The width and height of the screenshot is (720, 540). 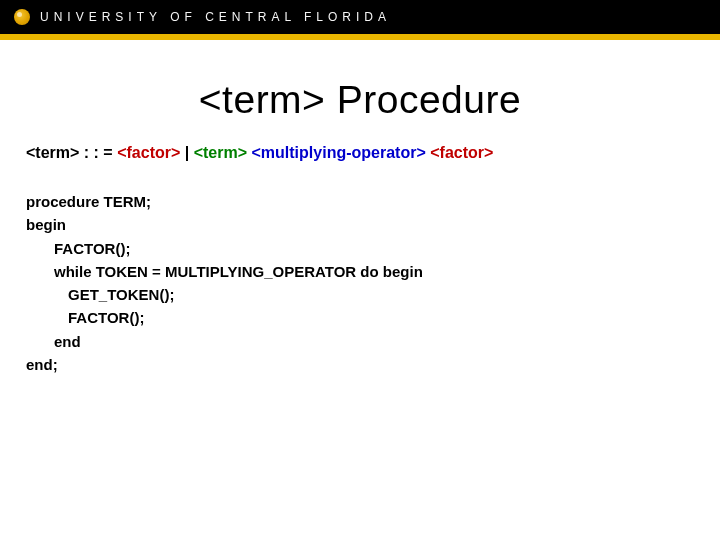 What do you see at coordinates (360, 37) in the screenshot?
I see `gold-divider` at bounding box center [360, 37].